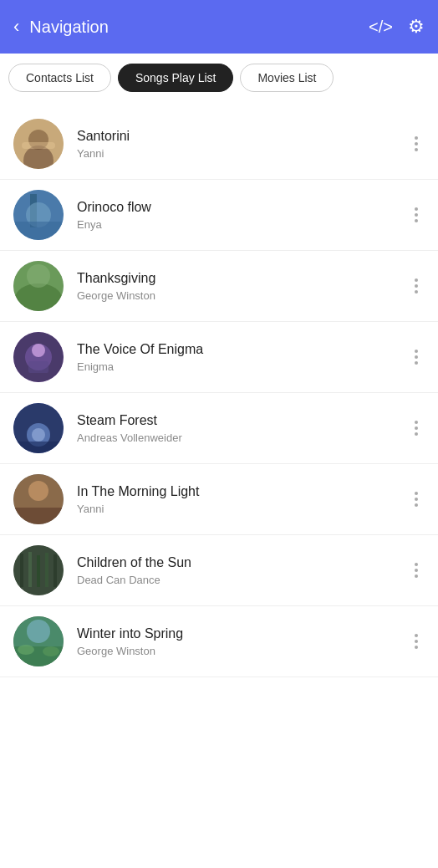  Describe the element at coordinates (219, 78) in the screenshot. I see `tab-bar: Contacts ListSongs Play ListMovies List` at that location.